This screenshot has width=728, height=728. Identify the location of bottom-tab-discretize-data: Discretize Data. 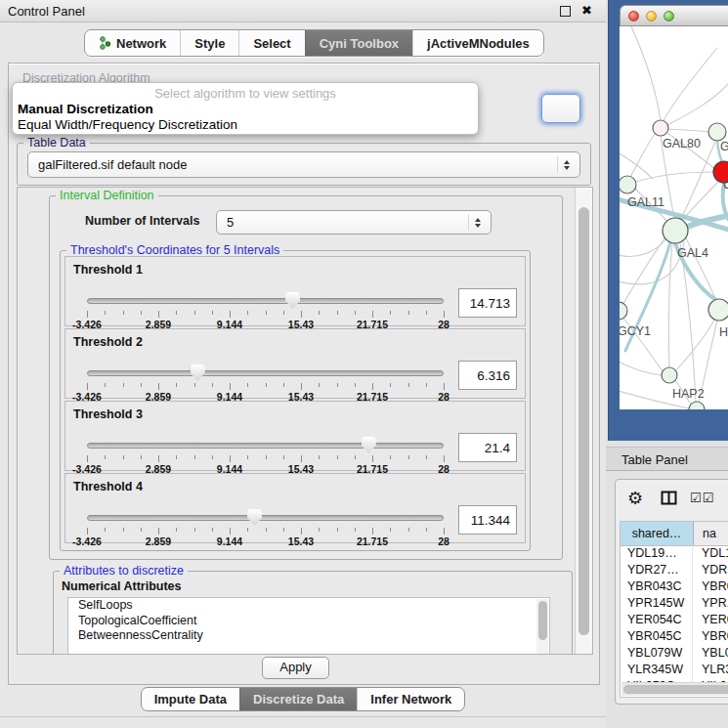
(298, 700).